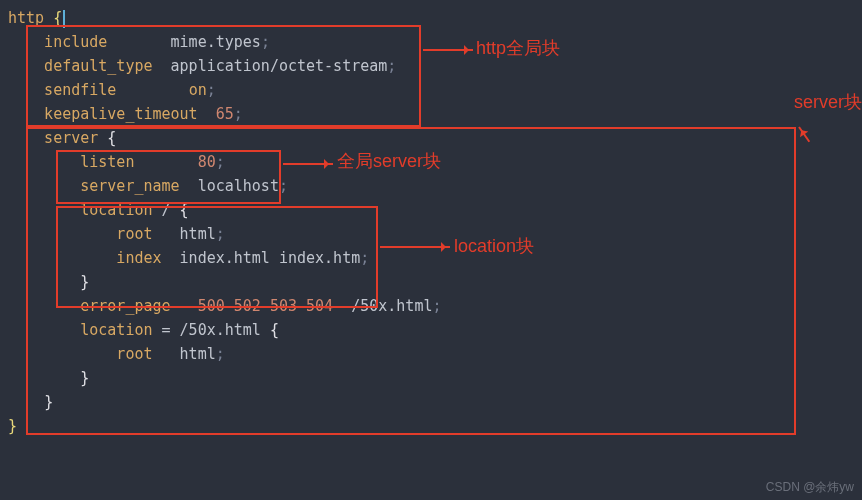 This screenshot has height=500, width=862. Describe the element at coordinates (435, 114) in the screenshot. I see `code-line: keepalive_timeout 65;` at that location.